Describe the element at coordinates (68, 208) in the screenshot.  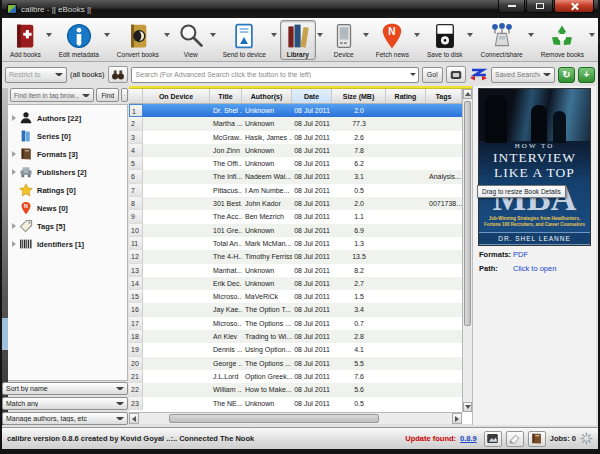
I see `sidebar-item-news: NNews [0]` at that location.